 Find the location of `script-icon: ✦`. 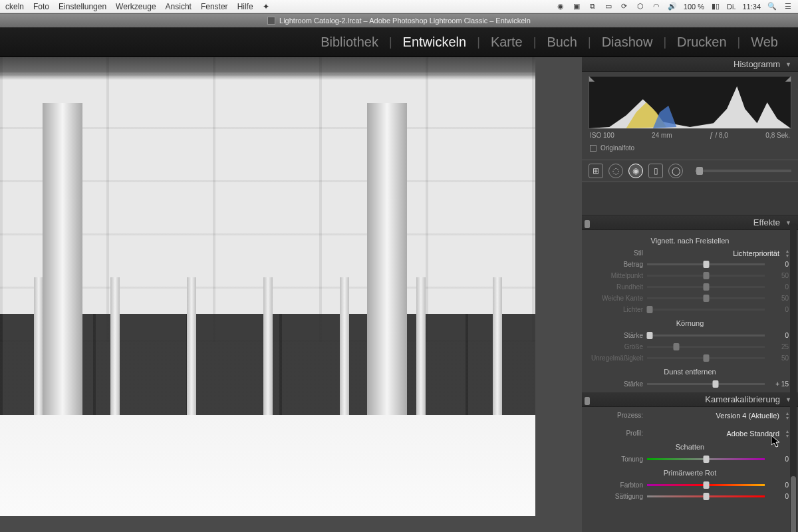

script-icon: ✦ is located at coordinates (266, 7).